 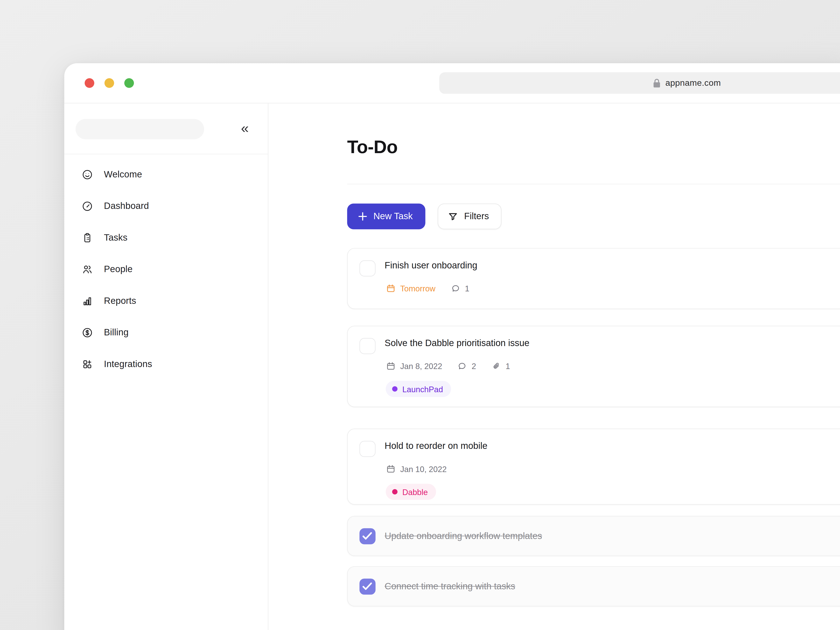 What do you see at coordinates (87, 175) in the screenshot?
I see `smiley-icon` at bounding box center [87, 175].